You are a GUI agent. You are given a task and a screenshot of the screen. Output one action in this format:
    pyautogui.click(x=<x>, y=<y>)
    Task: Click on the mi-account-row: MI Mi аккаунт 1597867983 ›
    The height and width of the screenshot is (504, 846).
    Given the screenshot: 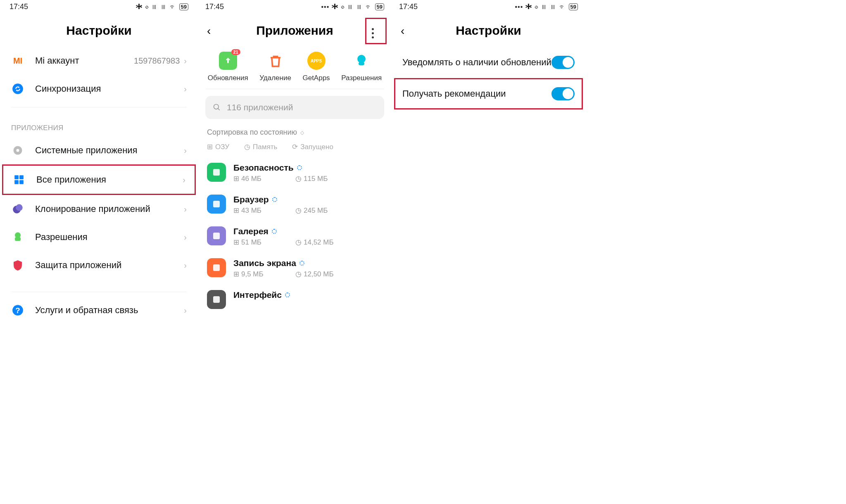 What is the action you would take?
    pyautogui.click(x=99, y=61)
    